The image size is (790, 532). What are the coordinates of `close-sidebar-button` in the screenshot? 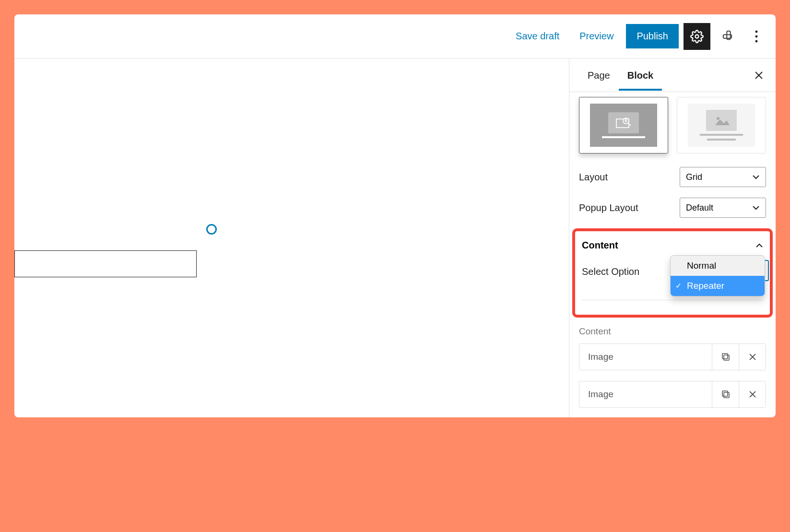 It's located at (759, 75).